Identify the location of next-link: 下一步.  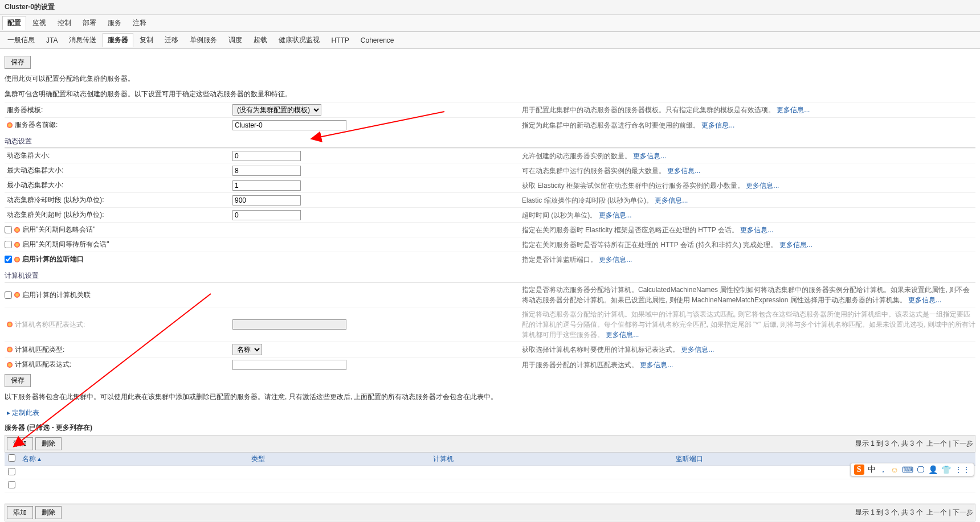
(963, 443).